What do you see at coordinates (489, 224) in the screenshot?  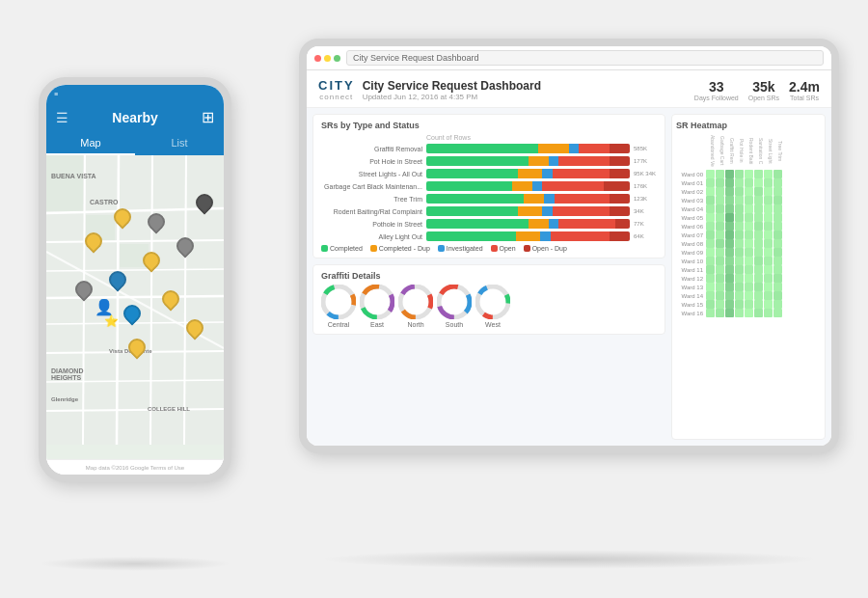 I see `bar-row: Pothole in Street77K` at bounding box center [489, 224].